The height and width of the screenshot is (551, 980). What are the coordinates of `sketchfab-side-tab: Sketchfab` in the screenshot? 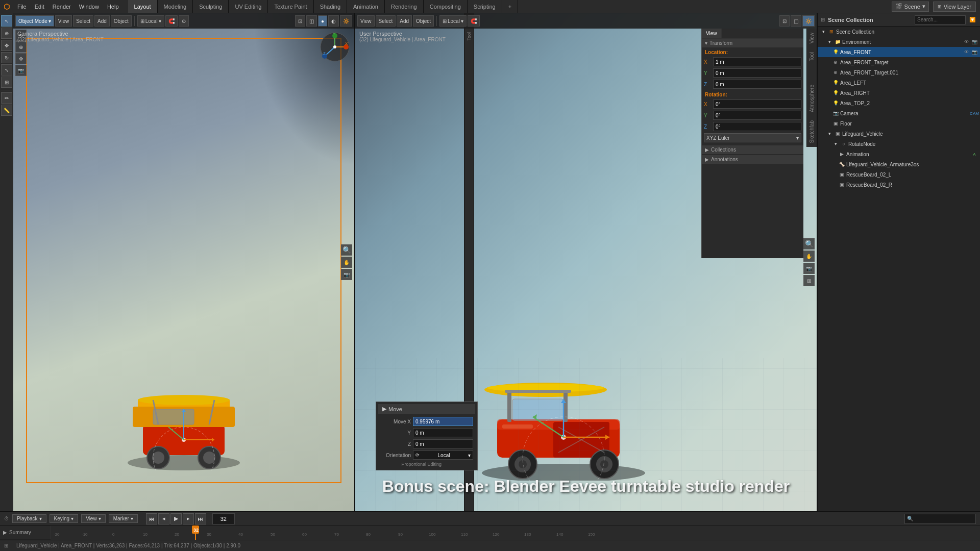 It's located at (812, 132).